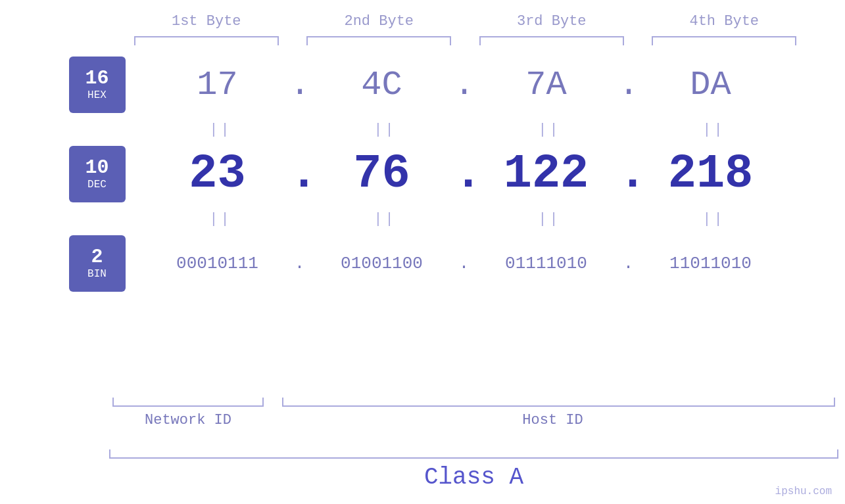 Image resolution: width=845 pixels, height=504 pixels. Describe the element at coordinates (218, 263) in the screenshot. I see `bin-byte1: 00010111` at that location.